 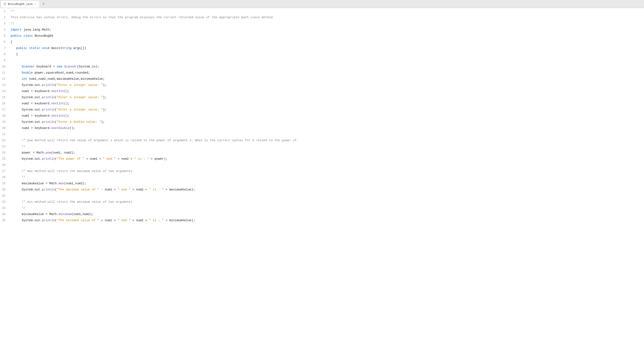 What do you see at coordinates (326, 72) in the screenshot?
I see `code-content: Double power,squareRoot,num4,rounded;` at bounding box center [326, 72].